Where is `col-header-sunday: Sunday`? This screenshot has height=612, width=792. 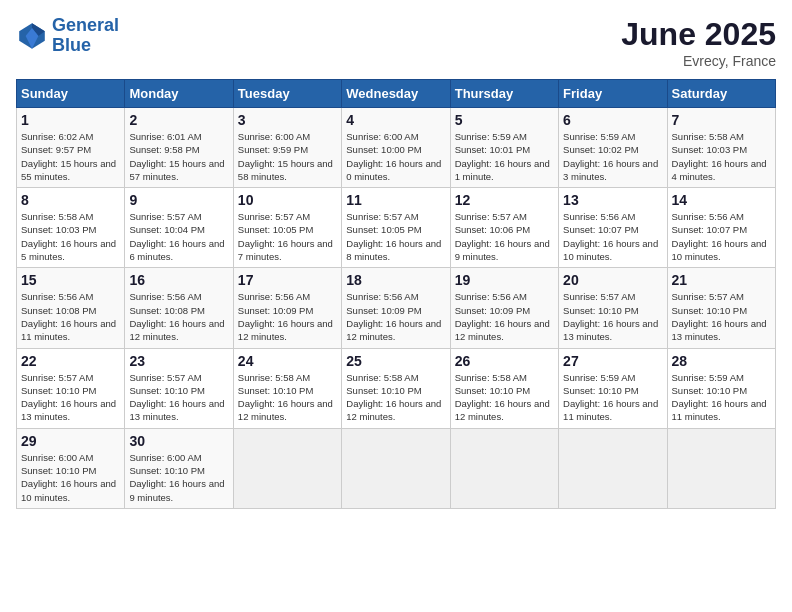 col-header-sunday: Sunday is located at coordinates (71, 94).